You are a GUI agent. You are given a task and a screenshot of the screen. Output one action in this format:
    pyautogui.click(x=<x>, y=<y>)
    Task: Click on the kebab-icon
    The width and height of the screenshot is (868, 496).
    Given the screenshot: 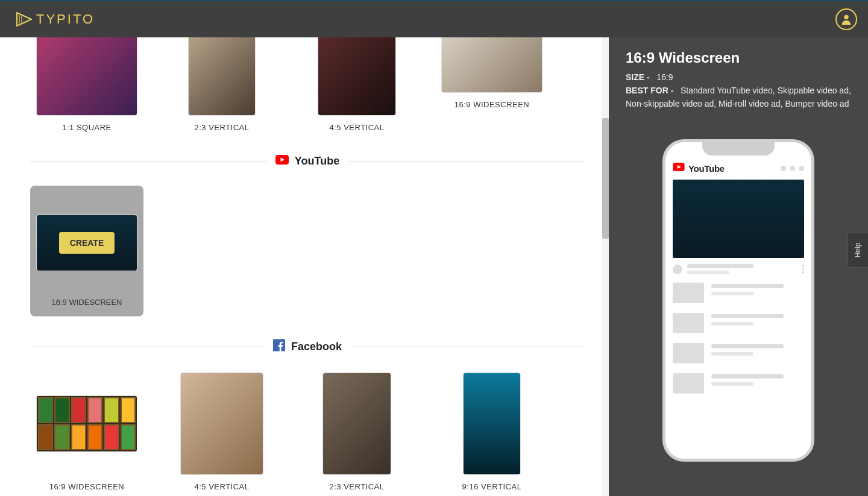 What is the action you would take?
    pyautogui.click(x=803, y=269)
    